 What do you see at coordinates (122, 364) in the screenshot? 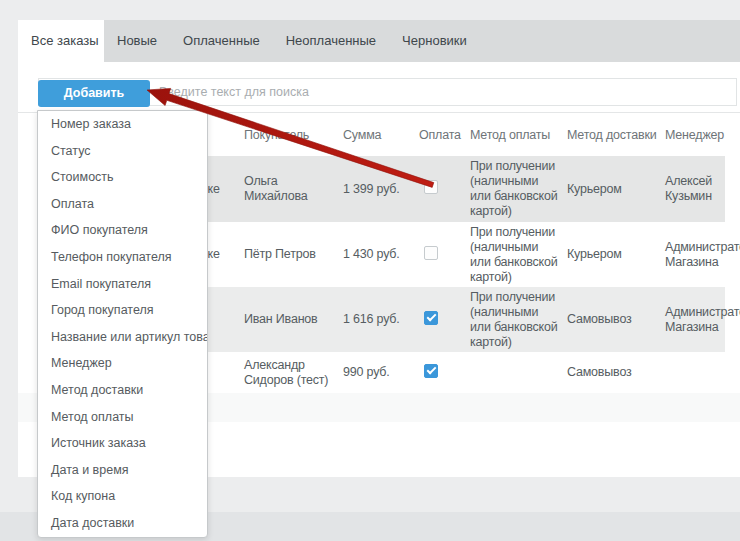
I see `filter-menu-item-manager: Менеджер` at bounding box center [122, 364].